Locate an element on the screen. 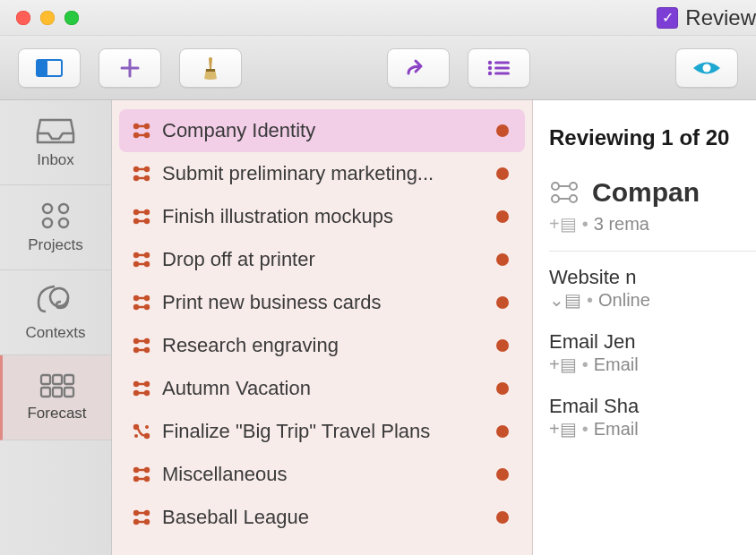  list-view-button is located at coordinates (499, 68).